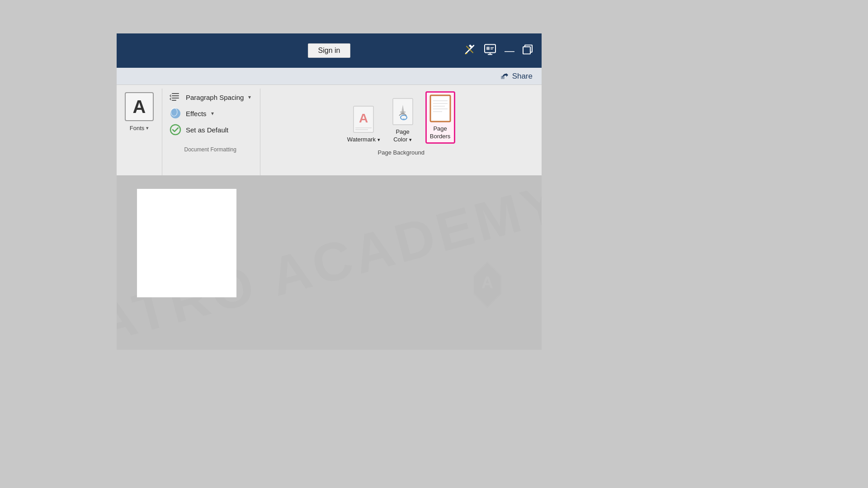 The height and width of the screenshot is (488, 868). I want to click on page-color-label: PageColor ▾, so click(402, 136).